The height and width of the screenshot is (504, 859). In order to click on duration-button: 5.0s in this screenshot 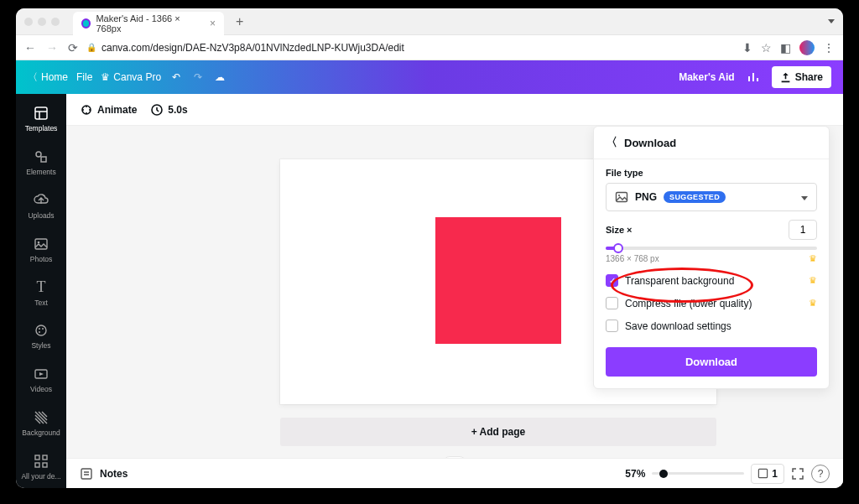, I will do `click(169, 110)`.